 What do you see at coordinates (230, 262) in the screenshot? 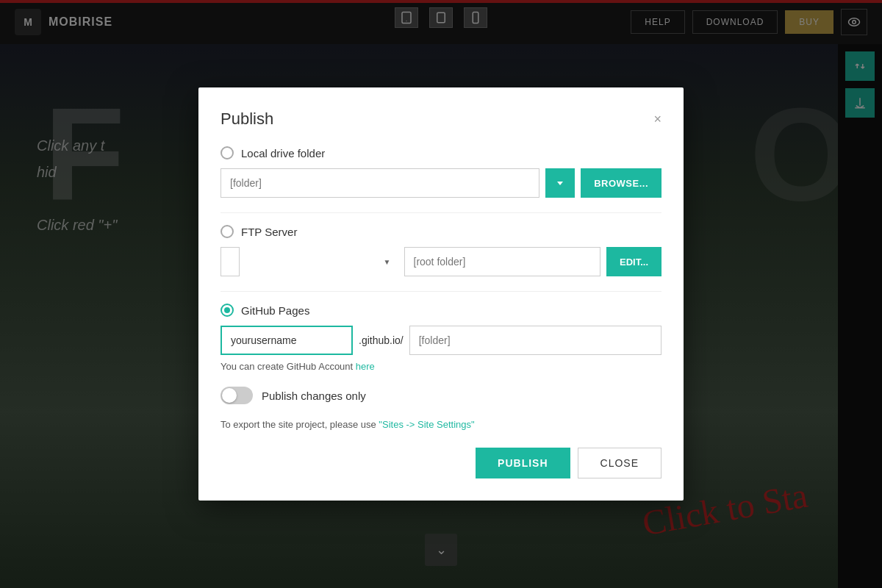
I see `ftp-server-select` at bounding box center [230, 262].